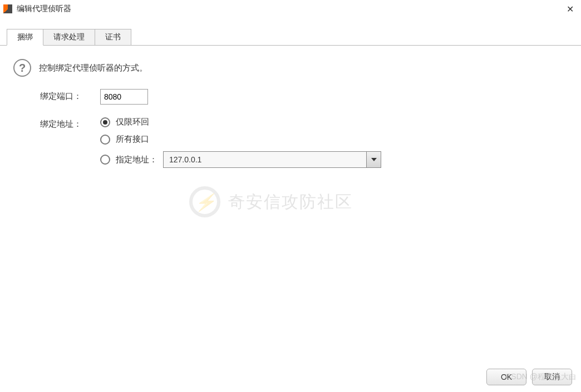 The width and height of the screenshot is (581, 392). Describe the element at coordinates (506, 377) in the screenshot. I see `ok-button: OK` at that location.